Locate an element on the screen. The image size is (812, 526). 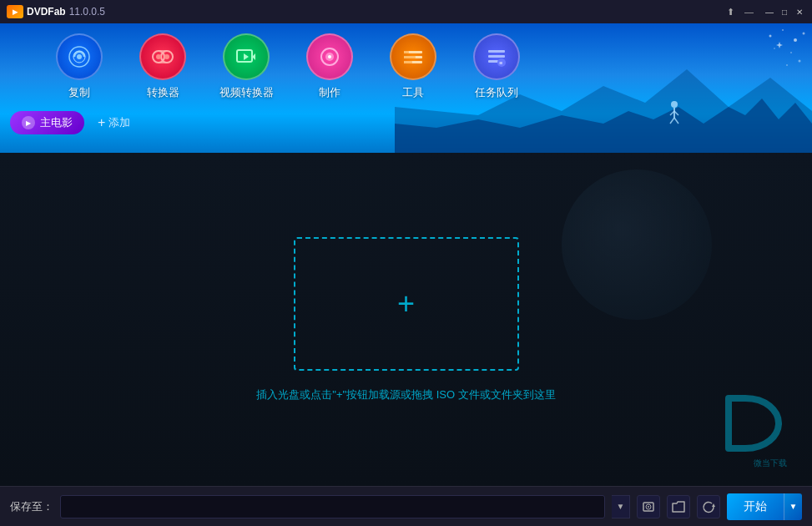
title-bar: ▶ DVDFab 11.0.0.5 ⬆ — — □ ✕ is located at coordinates (406, 12).